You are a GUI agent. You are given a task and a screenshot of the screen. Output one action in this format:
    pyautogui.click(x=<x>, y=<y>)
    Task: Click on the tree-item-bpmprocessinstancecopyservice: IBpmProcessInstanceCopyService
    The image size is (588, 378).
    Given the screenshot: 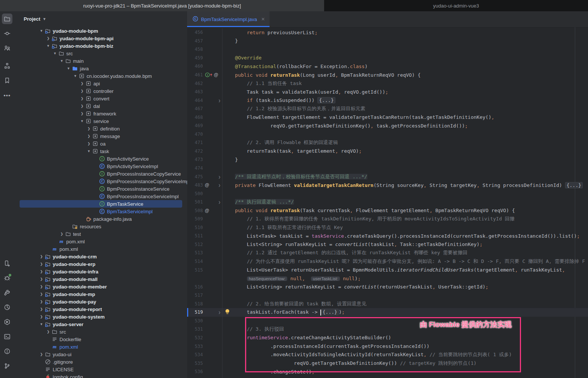 What is the action you would take?
    pyautogui.click(x=101, y=174)
    